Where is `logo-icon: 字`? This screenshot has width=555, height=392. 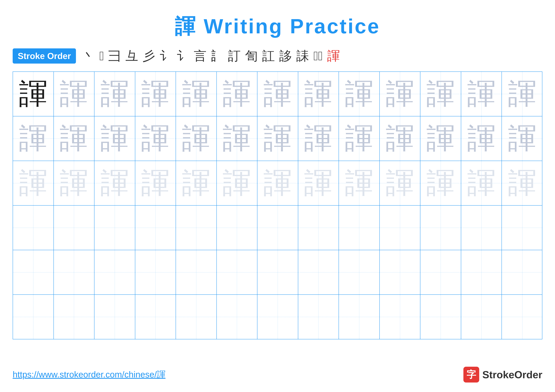
logo-icon: 字 is located at coordinates (471, 375).